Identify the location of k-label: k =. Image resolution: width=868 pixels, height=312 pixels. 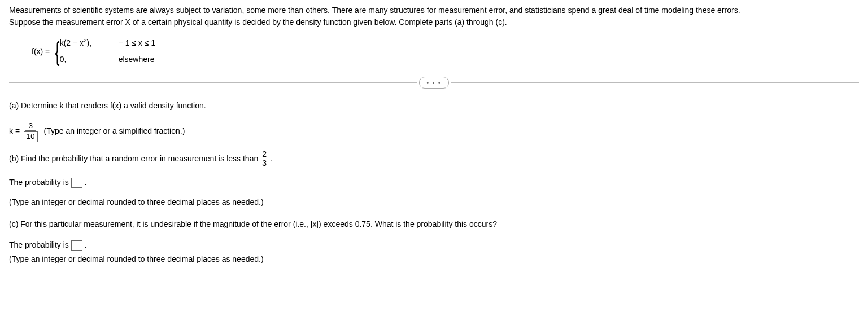
(15, 131).